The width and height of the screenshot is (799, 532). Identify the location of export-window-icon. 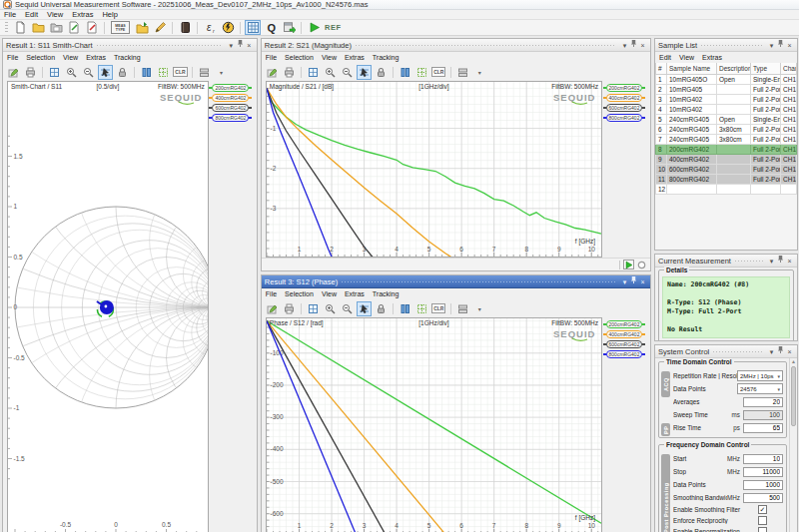
(289, 28).